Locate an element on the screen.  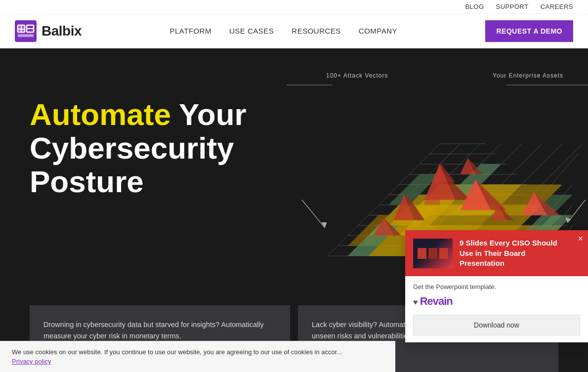
popup-image-inner is located at coordinates (433, 253).